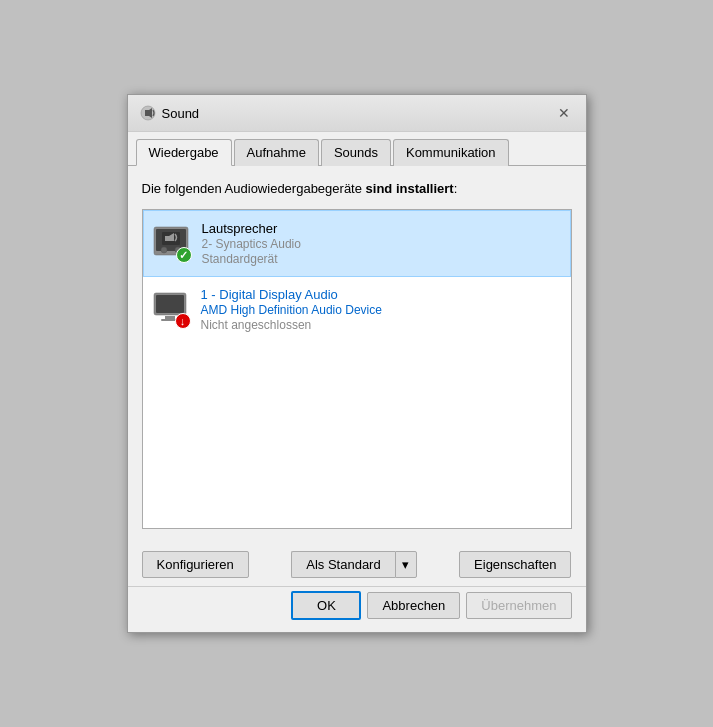 Image resolution: width=713 pixels, height=727 pixels. What do you see at coordinates (357, 244) in the screenshot?
I see `device-item-lautsprecher: ✓ Lautsprecher 2- Synaptics Audio Standa…` at bounding box center [357, 244].